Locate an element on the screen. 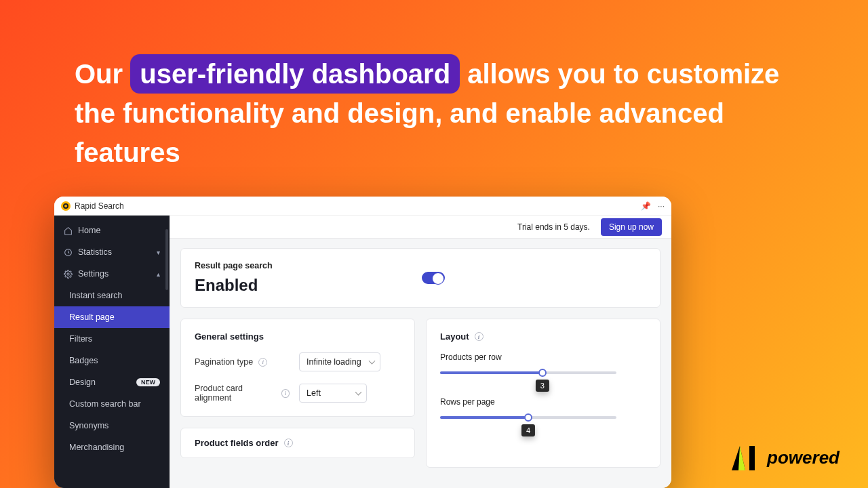 The image size is (868, 488). products-per-row-label: Products per row is located at coordinates (543, 357).